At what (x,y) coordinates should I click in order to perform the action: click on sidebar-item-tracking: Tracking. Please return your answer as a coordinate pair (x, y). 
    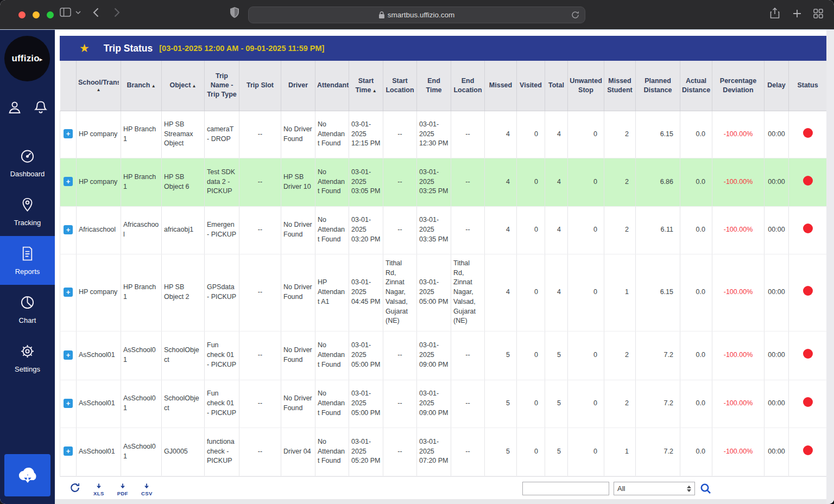
    Looking at the image, I should click on (27, 212).